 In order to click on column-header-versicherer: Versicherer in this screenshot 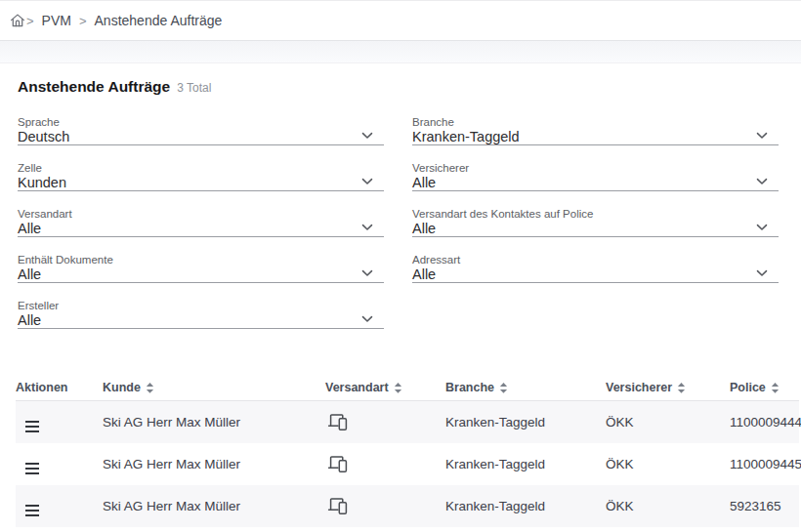, I will do `click(668, 388)`.